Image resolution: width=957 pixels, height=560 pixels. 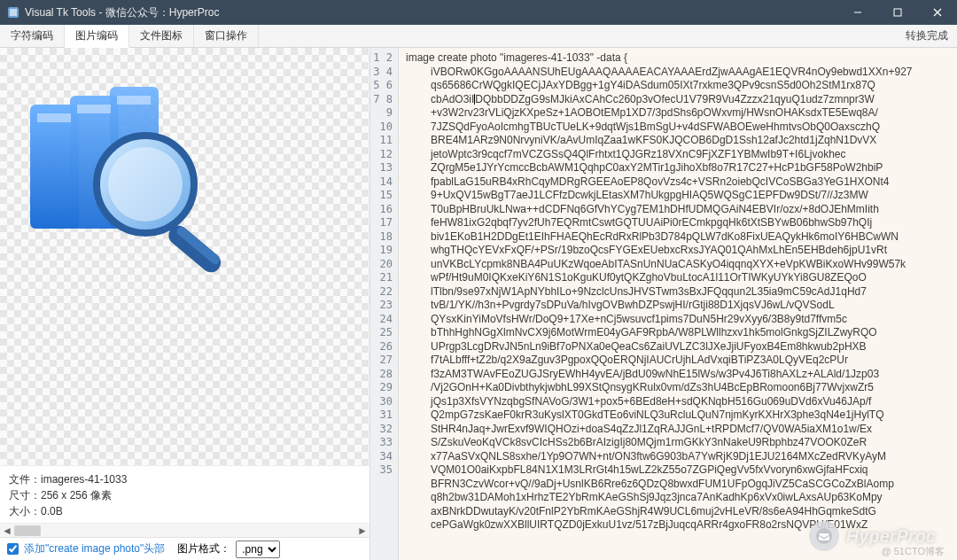 What do you see at coordinates (897, 12) in the screenshot?
I see `maximize-button` at bounding box center [897, 12].